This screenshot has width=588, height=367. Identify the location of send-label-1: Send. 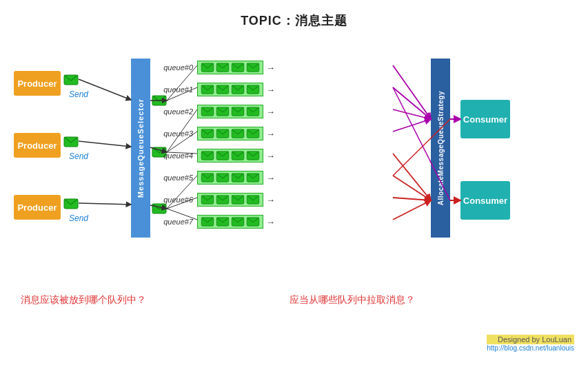
(79, 94).